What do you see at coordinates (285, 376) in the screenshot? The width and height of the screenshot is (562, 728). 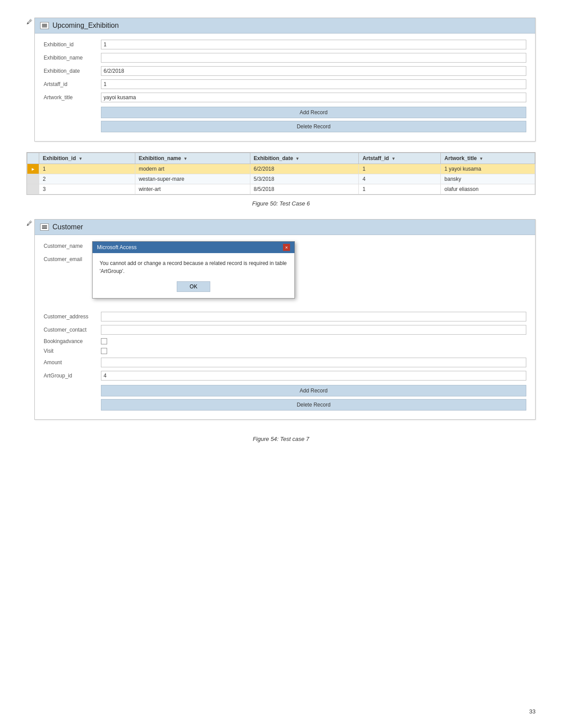 I see `field-row-artgroup-id: ArtGroup_id` at bounding box center [285, 376].